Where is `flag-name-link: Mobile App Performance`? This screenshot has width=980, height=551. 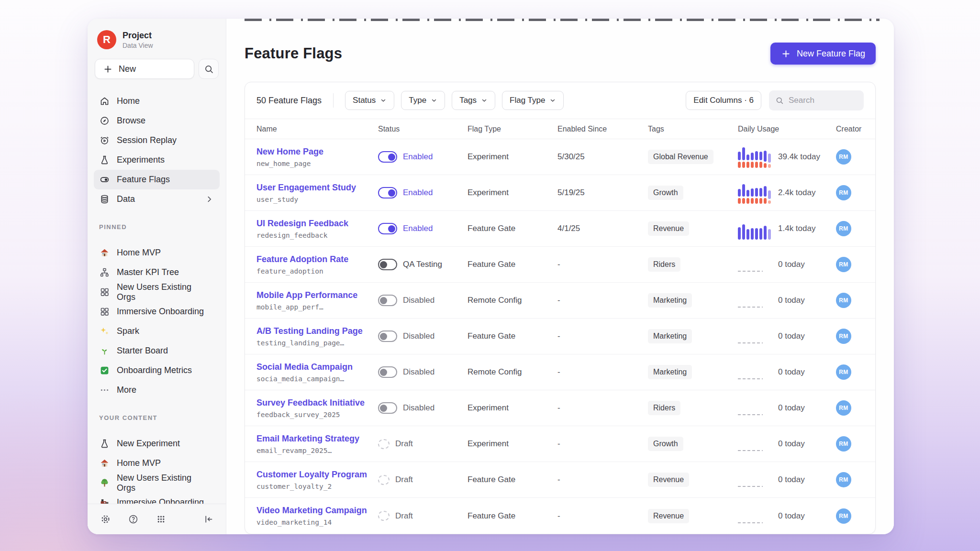 flag-name-link: Mobile App Performance is located at coordinates (317, 296).